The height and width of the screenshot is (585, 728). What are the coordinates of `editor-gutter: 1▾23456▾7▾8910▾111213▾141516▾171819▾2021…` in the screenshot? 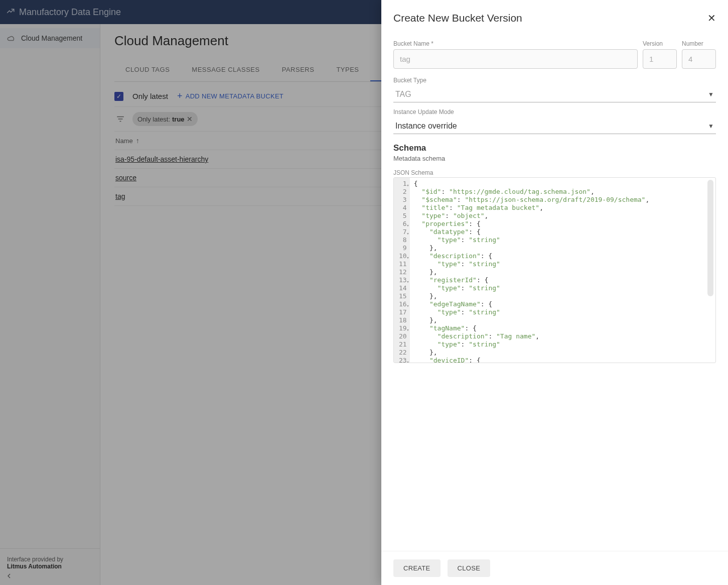 It's located at (402, 270).